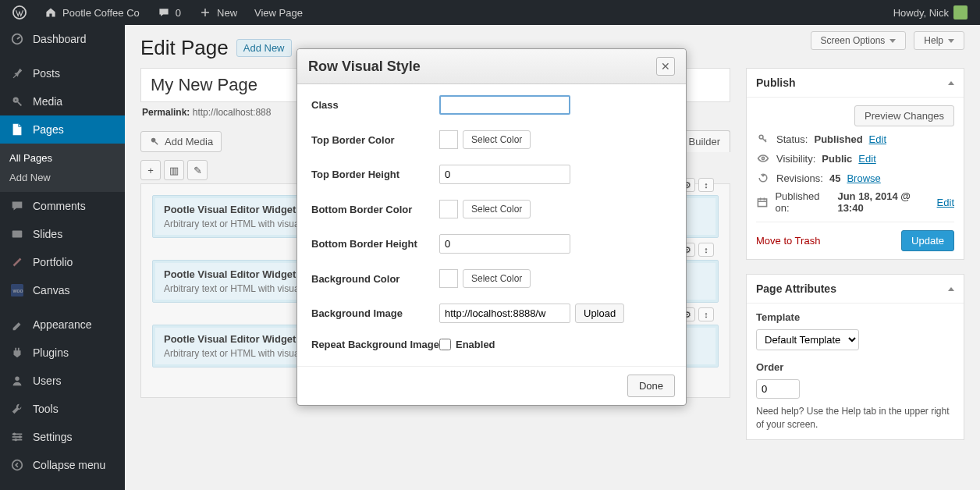 The width and height of the screenshot is (980, 490). What do you see at coordinates (762, 202) in the screenshot?
I see `calendar-icon` at bounding box center [762, 202].